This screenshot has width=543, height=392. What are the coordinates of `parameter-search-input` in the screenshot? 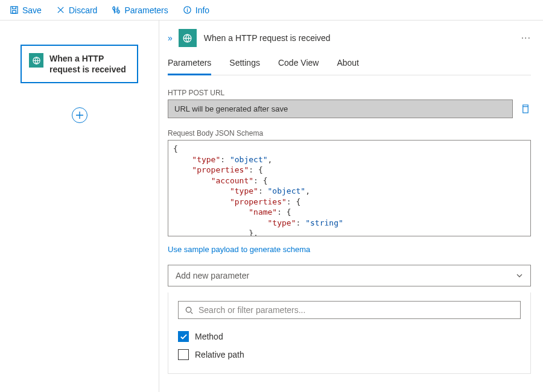 It's located at (356, 310).